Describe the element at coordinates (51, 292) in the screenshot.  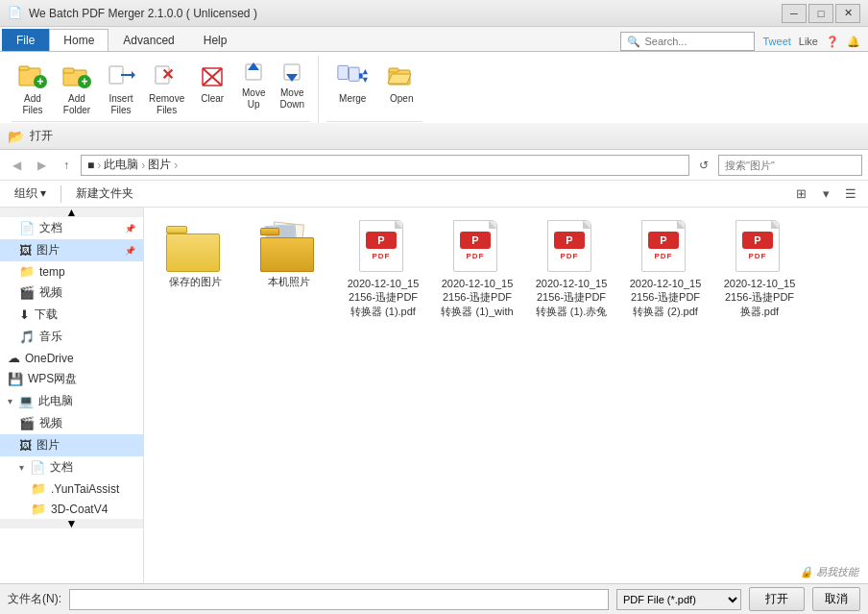
I see `sidebar-item-label: 视频` at that location.